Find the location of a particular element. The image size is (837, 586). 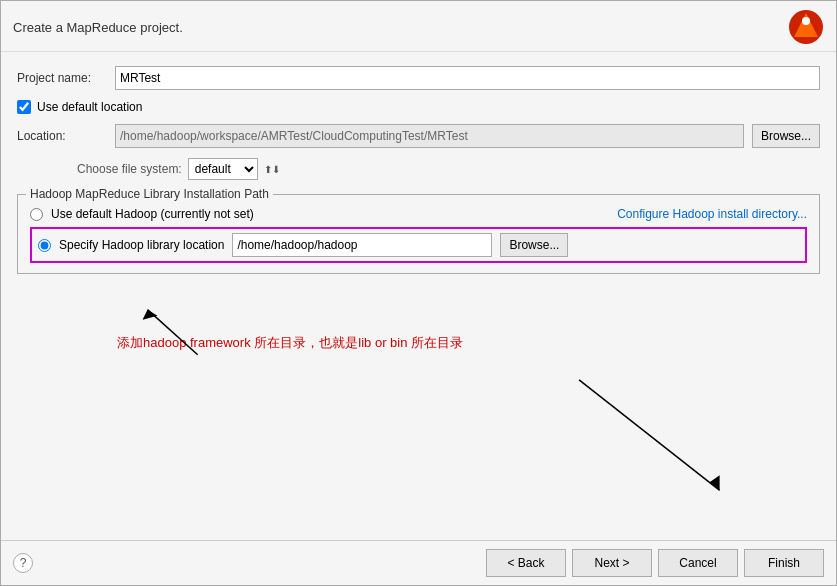

next-button: Next > is located at coordinates (612, 563).